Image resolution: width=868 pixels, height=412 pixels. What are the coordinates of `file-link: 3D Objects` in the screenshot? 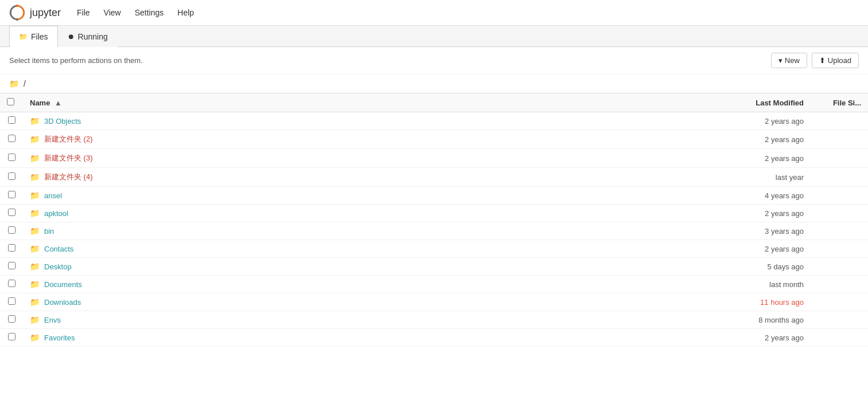 It's located at (63, 121).